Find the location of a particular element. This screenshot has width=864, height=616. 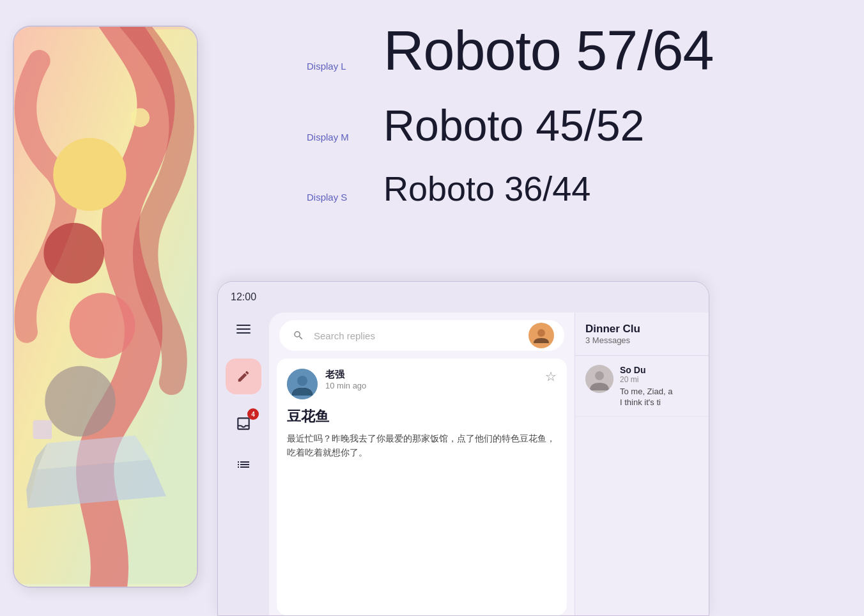

search-icon is located at coordinates (298, 335).